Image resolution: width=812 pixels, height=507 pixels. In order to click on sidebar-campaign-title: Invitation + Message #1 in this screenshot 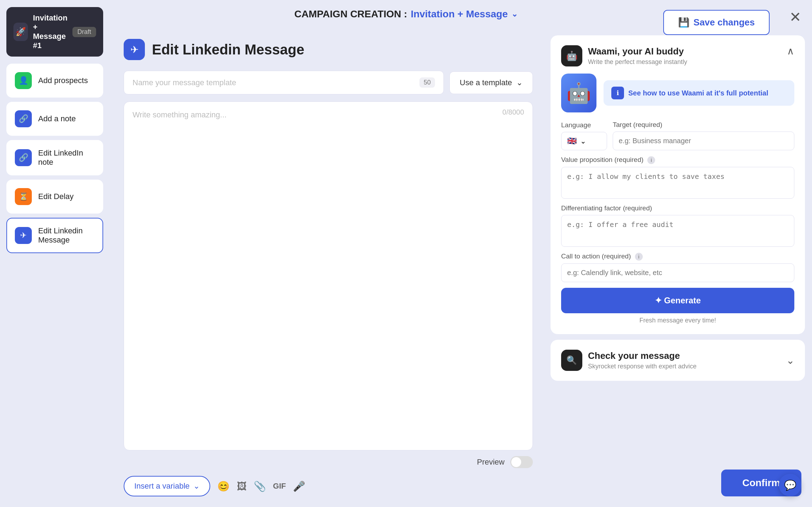, I will do `click(50, 32)`.